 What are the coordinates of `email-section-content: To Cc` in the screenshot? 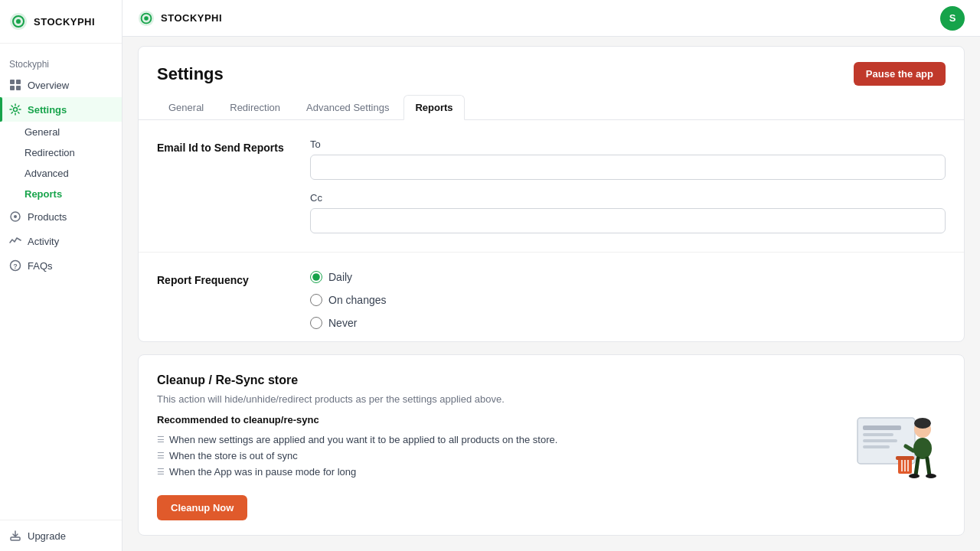 It's located at (628, 186).